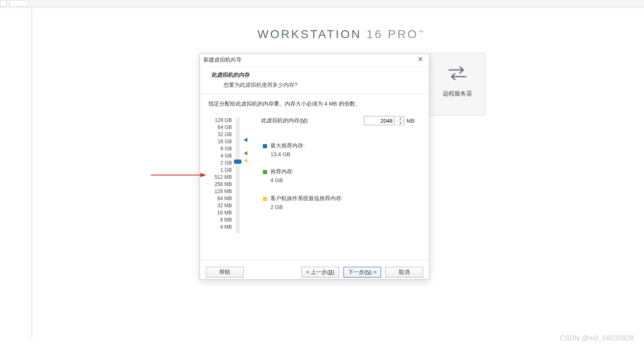  Describe the element at coordinates (411, 121) in the screenshot. I see `memory-unit: MB` at that location.